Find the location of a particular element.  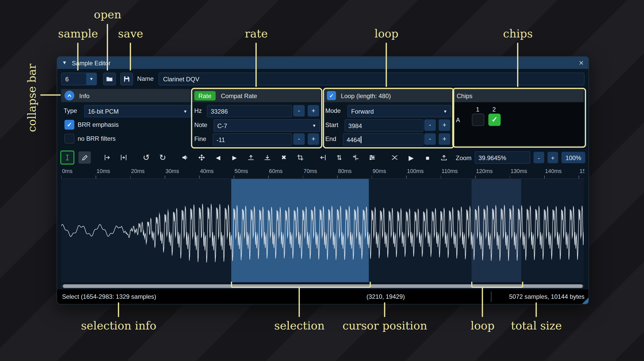

resize-icon is located at coordinates (107, 158).